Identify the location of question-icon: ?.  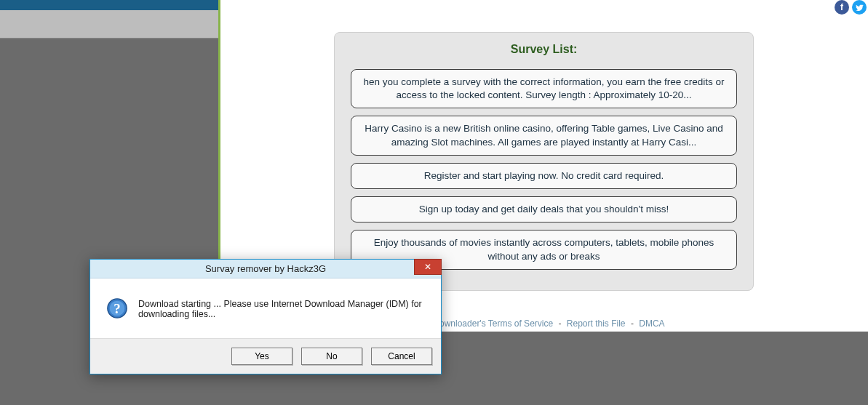
(117, 308).